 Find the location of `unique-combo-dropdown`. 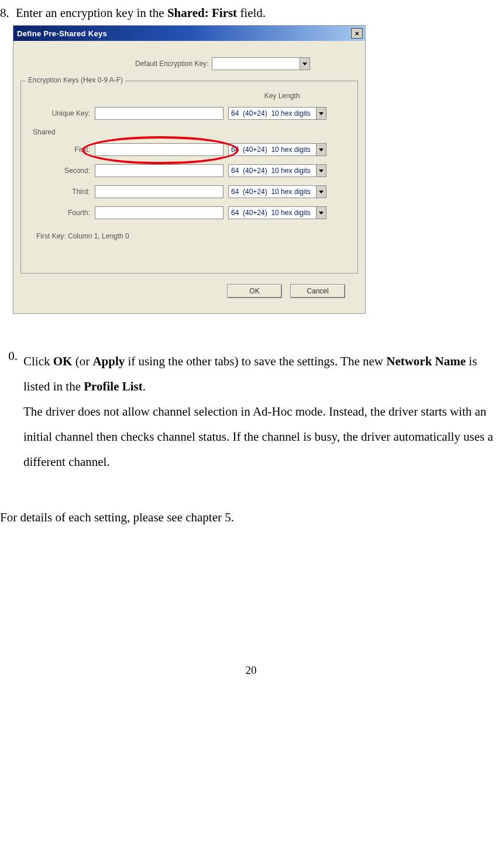

unique-combo-dropdown is located at coordinates (321, 113).